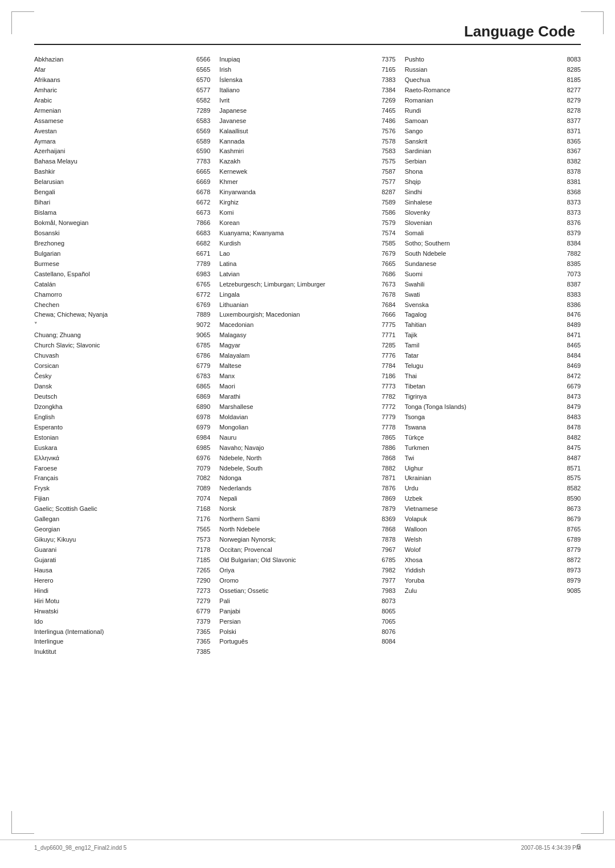  What do you see at coordinates (115, 203) in the screenshot?
I see `language-name: Bihari` at bounding box center [115, 203].